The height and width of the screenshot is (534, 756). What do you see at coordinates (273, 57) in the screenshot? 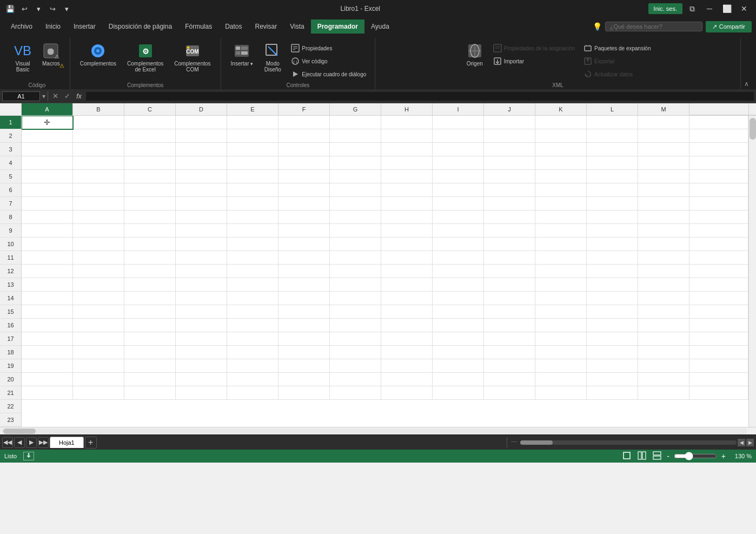
I see `modo-diseno-button: ModoDiseño` at bounding box center [273, 57].